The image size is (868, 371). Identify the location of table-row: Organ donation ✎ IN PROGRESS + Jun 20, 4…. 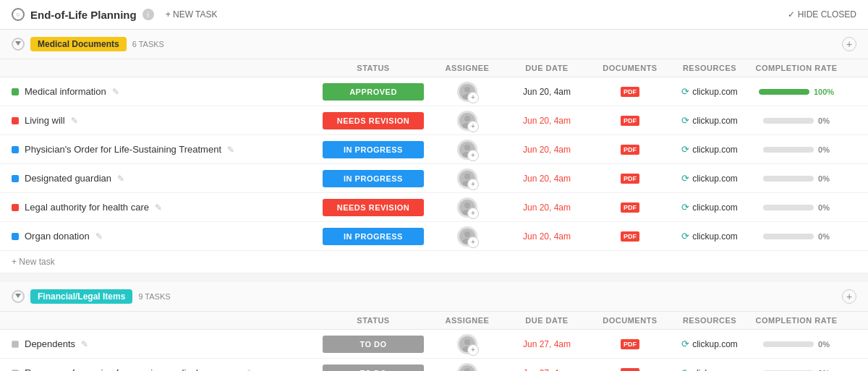
(434, 236).